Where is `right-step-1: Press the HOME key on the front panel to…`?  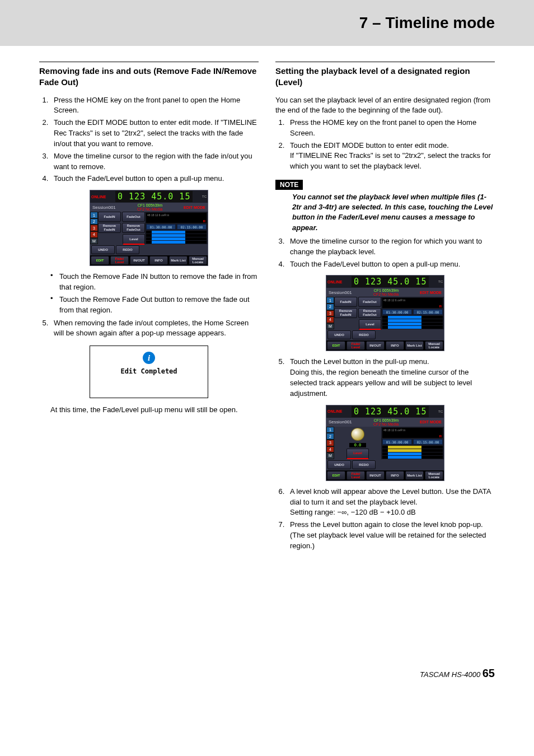
right-step-1: Press the HOME key on the front panel to… is located at coordinates (391, 128).